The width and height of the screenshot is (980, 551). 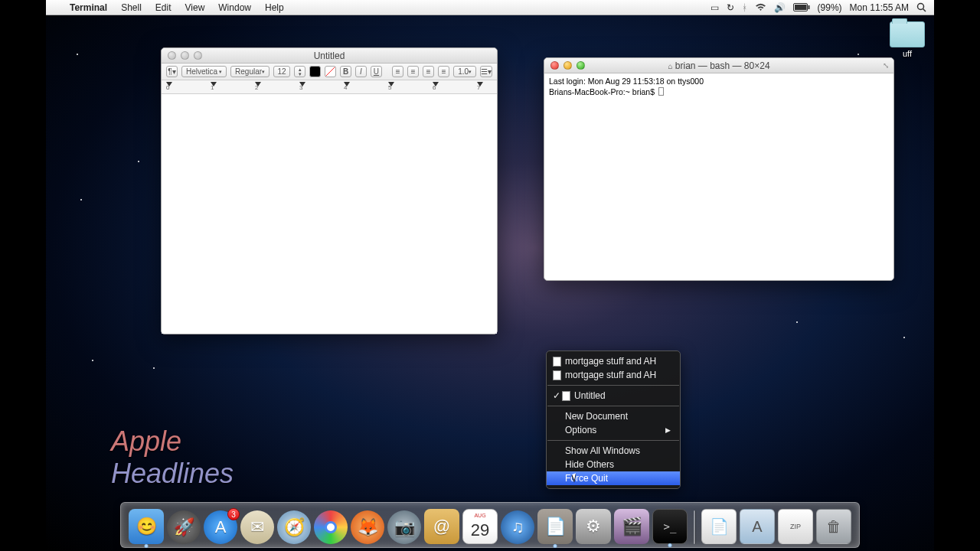 I want to click on submenu-arrow-icon: ▶, so click(x=668, y=430).